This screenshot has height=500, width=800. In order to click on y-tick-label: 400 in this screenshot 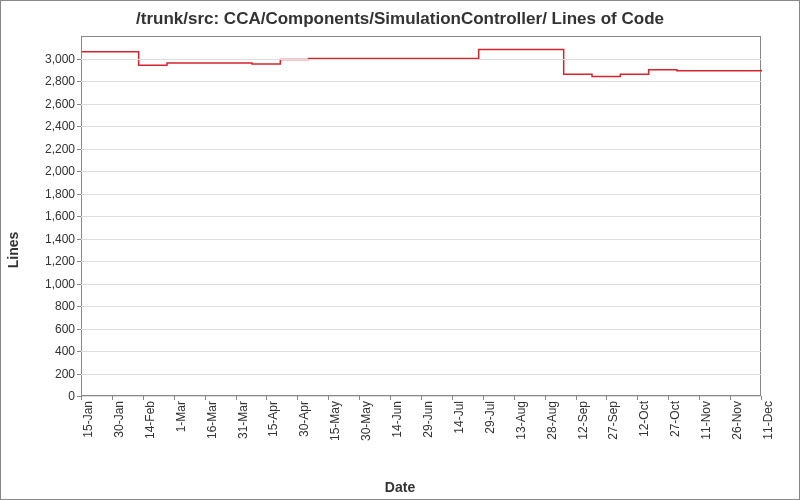, I will do `click(65, 351)`.